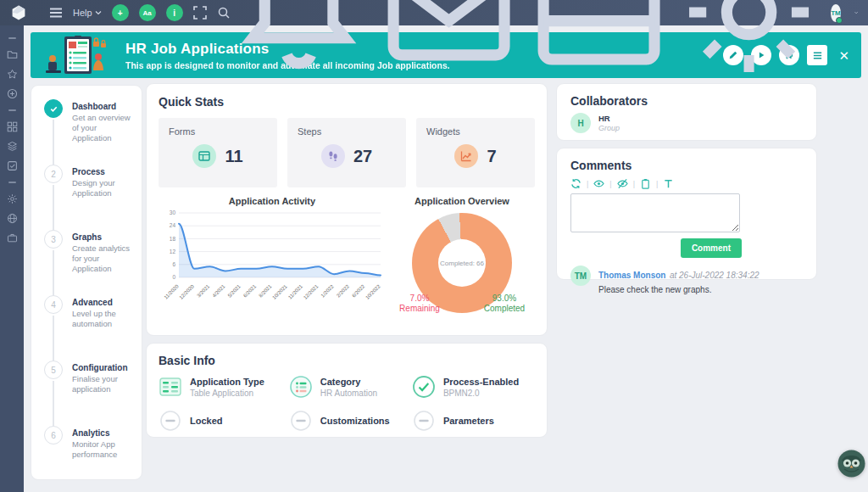  What do you see at coordinates (219, 291) in the screenshot?
I see `svg-text: 4/2021` at bounding box center [219, 291].